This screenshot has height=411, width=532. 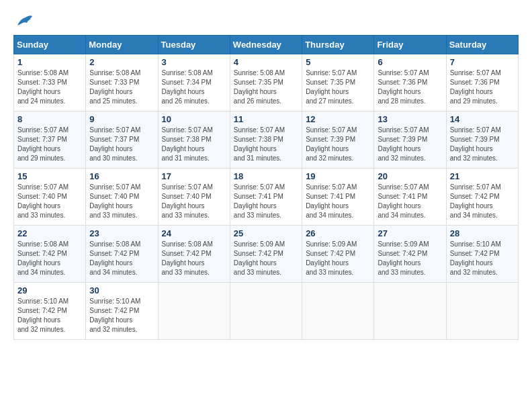 What do you see at coordinates (482, 45) in the screenshot?
I see `weekday-header: Saturday` at bounding box center [482, 45].